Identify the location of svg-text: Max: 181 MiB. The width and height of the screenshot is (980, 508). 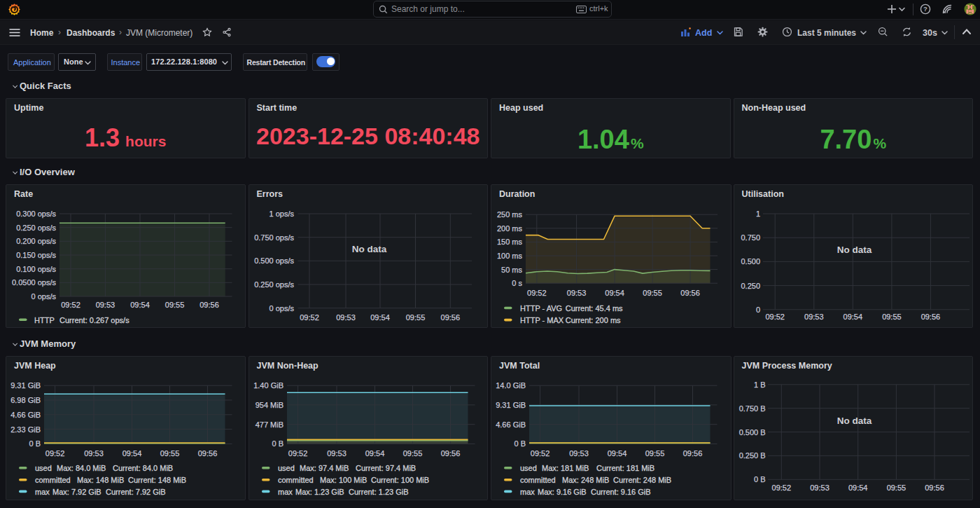
(566, 468).